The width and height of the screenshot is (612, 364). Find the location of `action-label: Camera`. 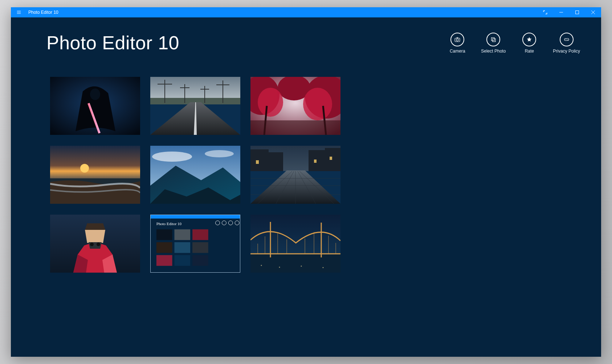

action-label: Camera is located at coordinates (457, 51).